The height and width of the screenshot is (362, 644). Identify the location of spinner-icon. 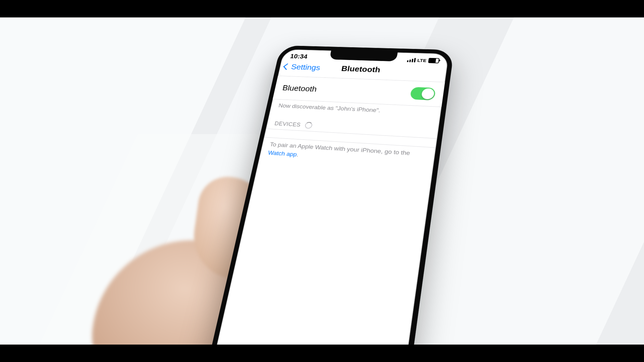
(309, 125).